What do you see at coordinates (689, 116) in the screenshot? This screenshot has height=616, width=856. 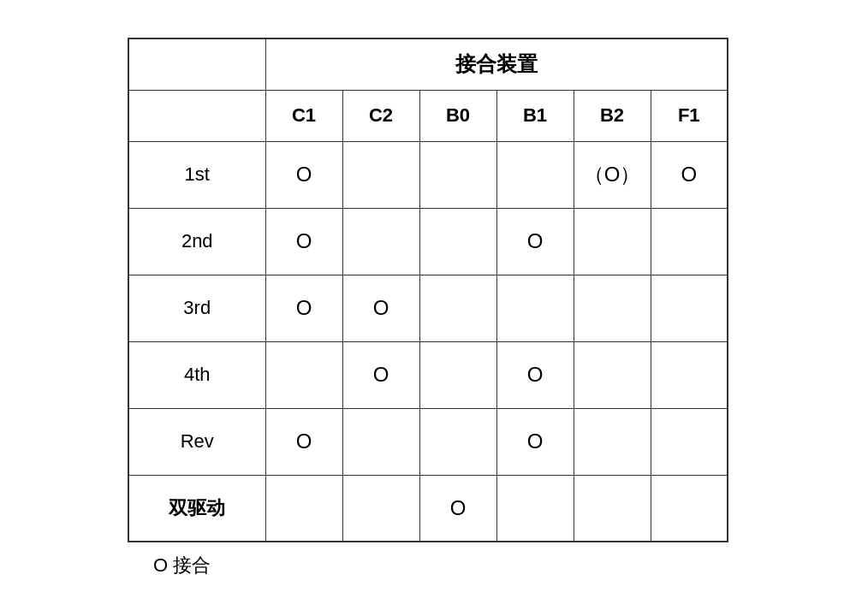 I see `col-header-F1: F1` at bounding box center [689, 116].